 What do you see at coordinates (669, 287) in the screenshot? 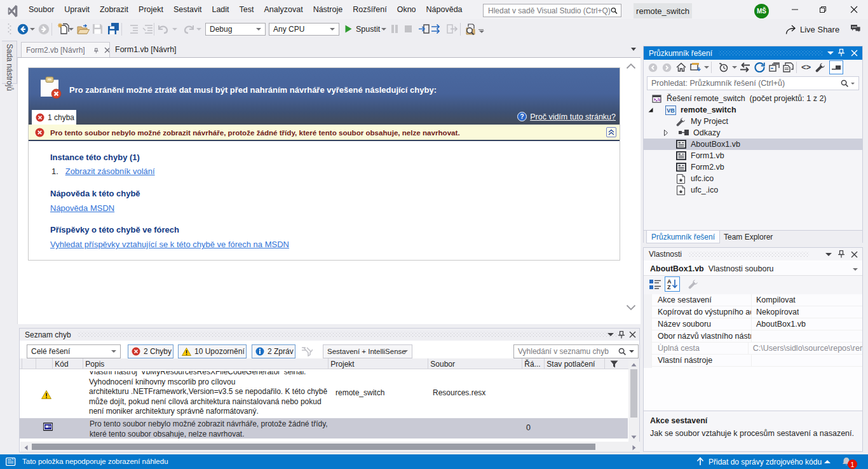
I see `svg-text: Z` at bounding box center [669, 287].